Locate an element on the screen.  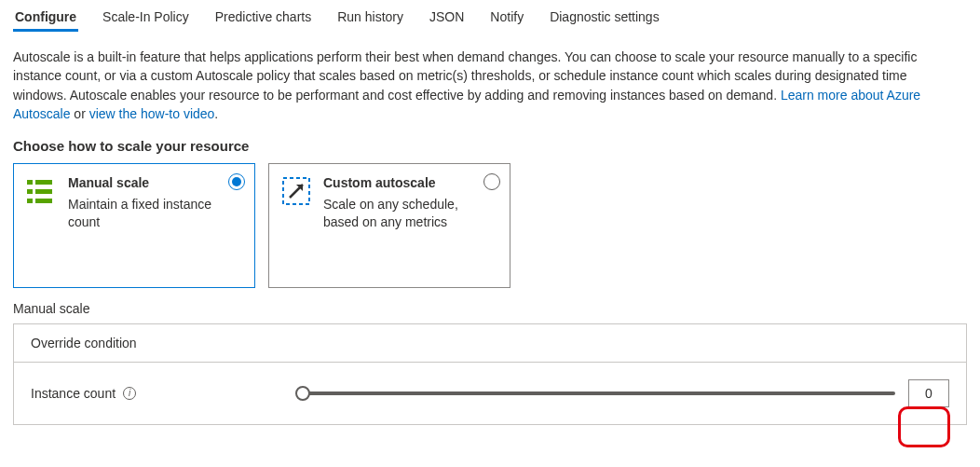
slider-thumb is located at coordinates (303, 393).